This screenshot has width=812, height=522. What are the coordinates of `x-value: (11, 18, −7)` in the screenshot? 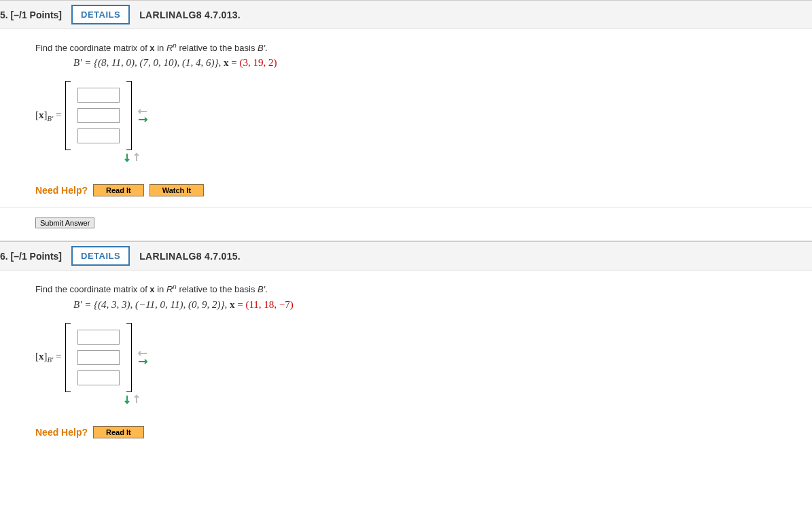 It's located at (269, 304).